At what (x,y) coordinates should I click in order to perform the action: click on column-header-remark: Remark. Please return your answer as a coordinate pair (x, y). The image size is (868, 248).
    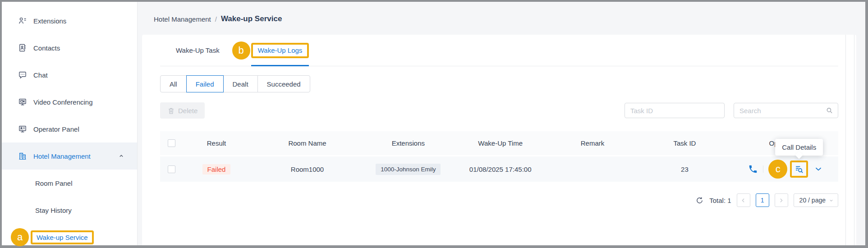
    Looking at the image, I should click on (592, 143).